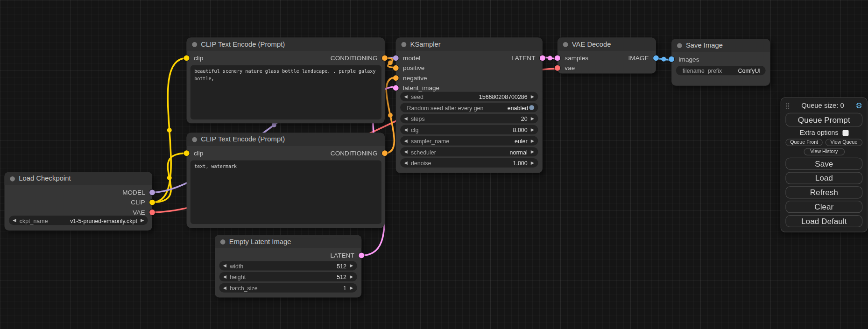 The image size is (868, 329). What do you see at coordinates (469, 130) in the screenshot?
I see `cfg-widget: ◀ cfg 8.000 ▶` at bounding box center [469, 130].